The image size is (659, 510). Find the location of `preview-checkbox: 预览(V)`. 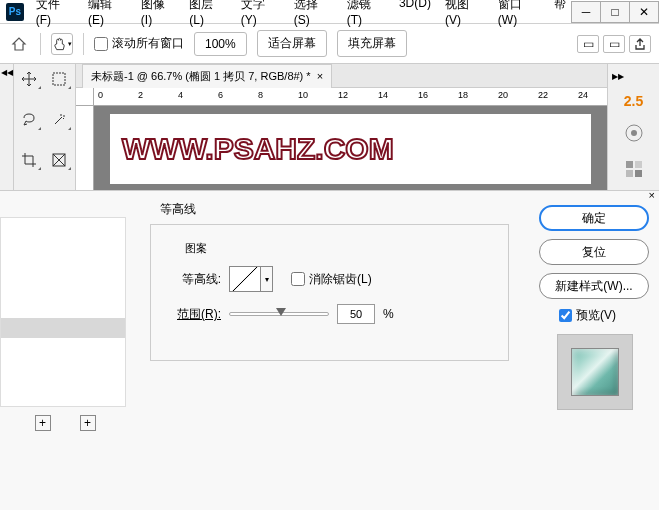

preview-checkbox: 预览(V) is located at coordinates (604, 316).